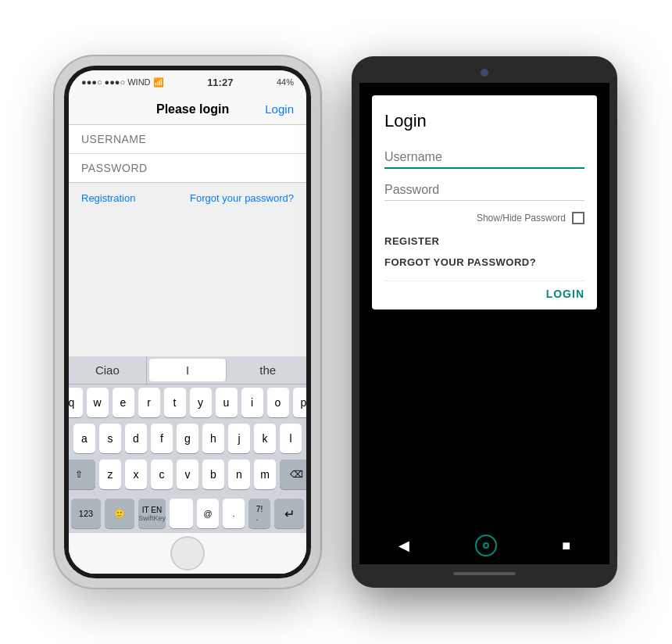  Describe the element at coordinates (108, 370) in the screenshot. I see `suggestion-ciao: Ciao` at that location.